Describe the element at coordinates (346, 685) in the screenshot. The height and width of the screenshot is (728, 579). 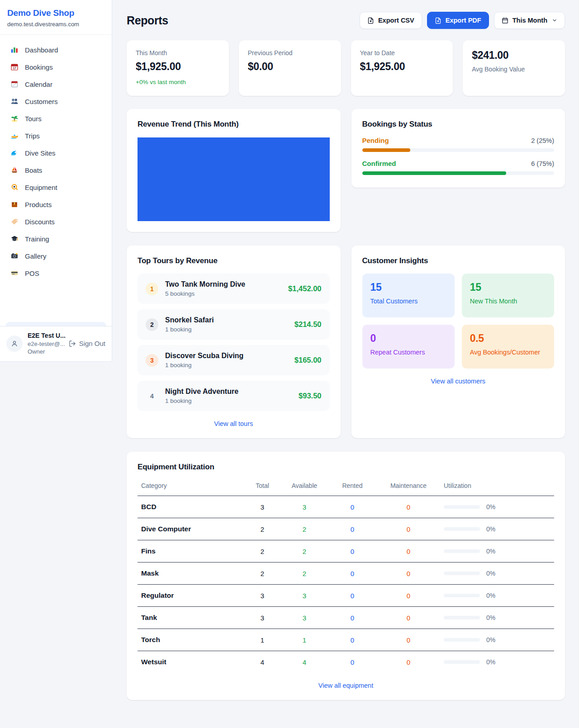
I see `view-all-equipment-link: View all equipment` at that location.